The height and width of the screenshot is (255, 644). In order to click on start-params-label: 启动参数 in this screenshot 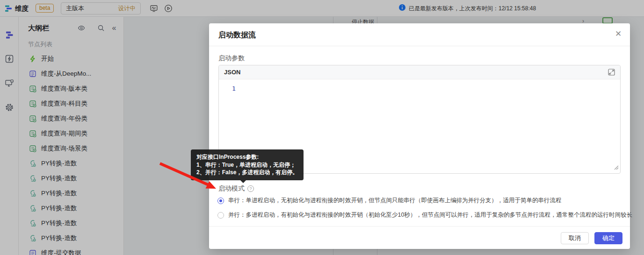, I will do `click(232, 58)`.